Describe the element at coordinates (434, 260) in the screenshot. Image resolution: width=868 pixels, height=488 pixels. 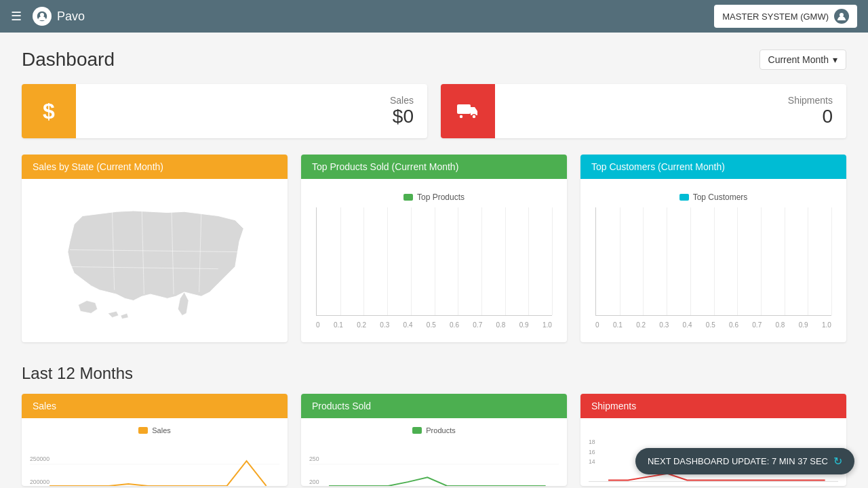
I see `top-products-chart: Top Products` at that location.